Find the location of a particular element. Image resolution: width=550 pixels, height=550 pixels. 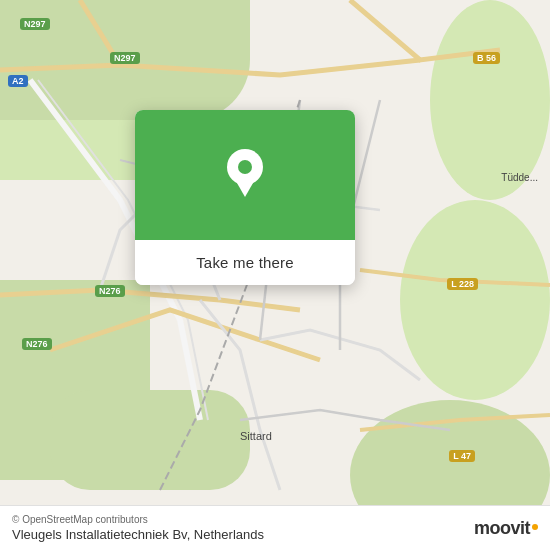

business-name: Vleugels Installatietechniek Bv, Netherl… is located at coordinates (138, 534).